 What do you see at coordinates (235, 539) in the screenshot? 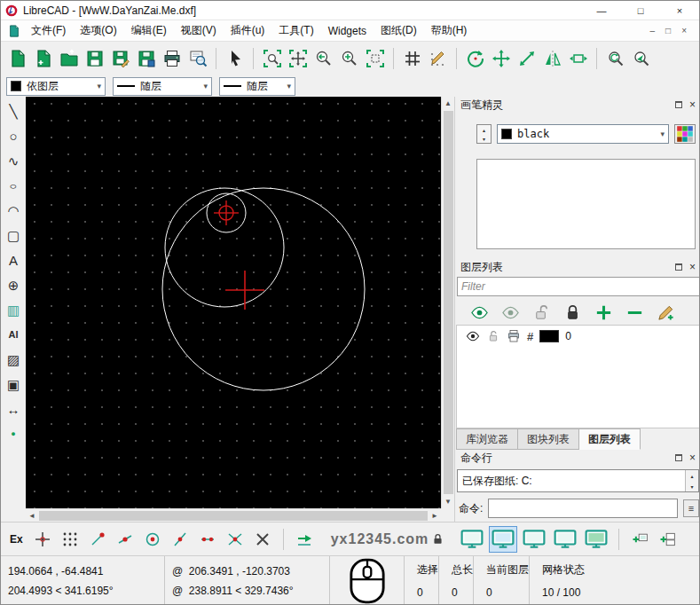
I see `snap-intersection-button` at bounding box center [235, 539].